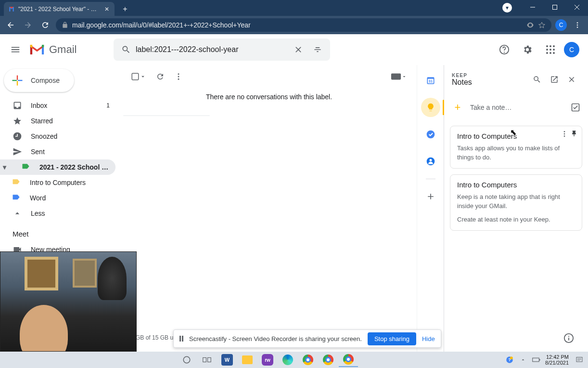 The height and width of the screenshot is (368, 588). I want to click on chevron-up-icon, so click(17, 213).